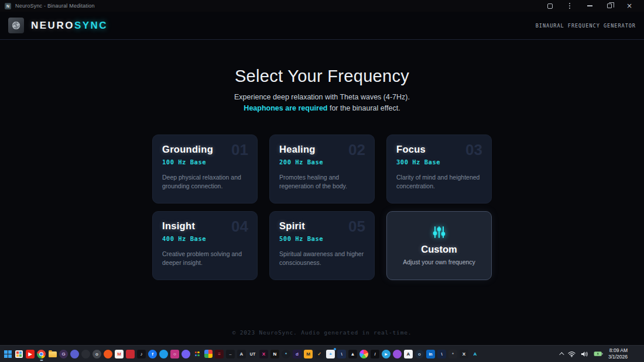 Image resolution: width=644 pixels, height=362 pixels. Describe the element at coordinates (590, 6) in the screenshot. I see `minimize-button` at that location.